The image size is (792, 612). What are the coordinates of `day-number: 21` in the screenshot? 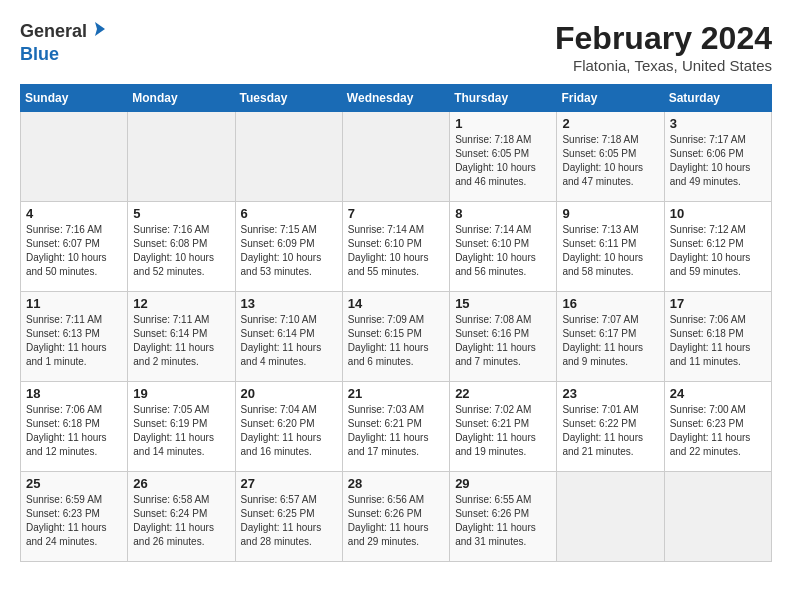 It's located at (396, 394).